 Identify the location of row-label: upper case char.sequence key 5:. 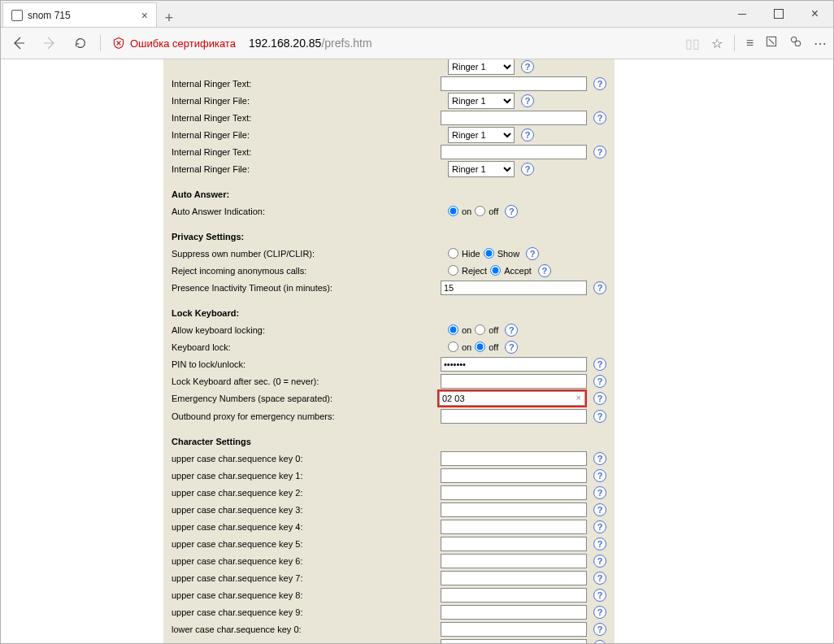
(306, 544).